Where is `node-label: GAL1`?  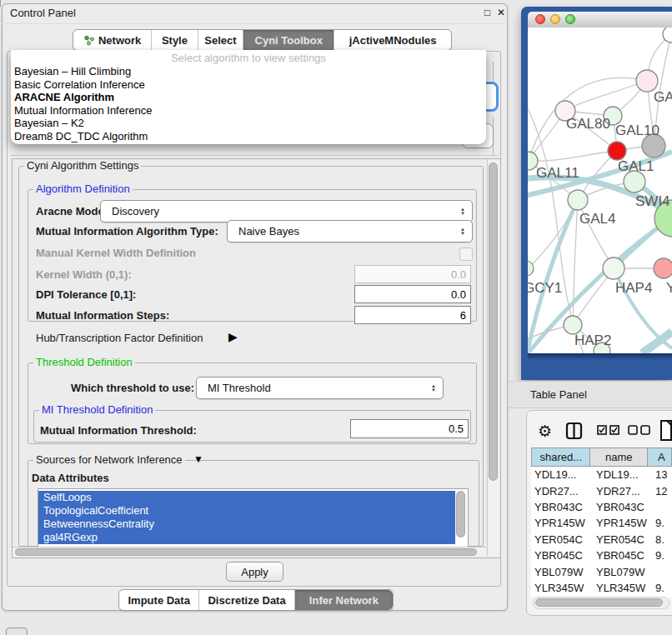 node-label: GAL1 is located at coordinates (635, 167).